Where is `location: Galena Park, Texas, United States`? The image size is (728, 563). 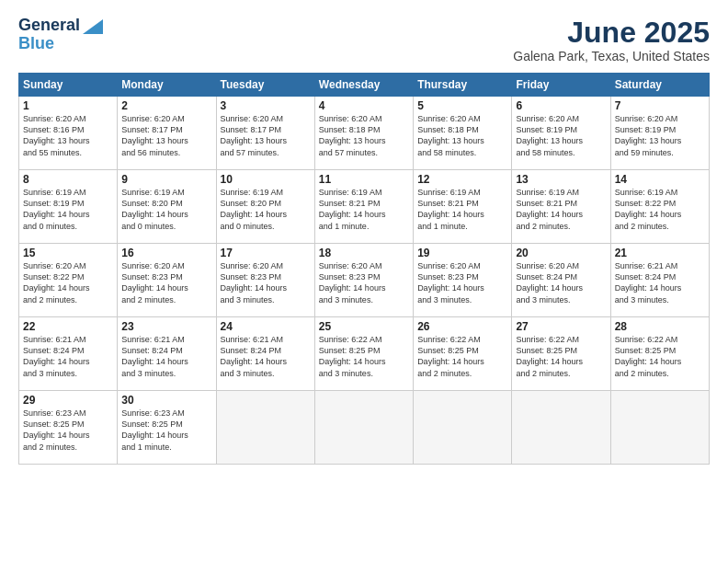
location: Galena Park, Texas, United States is located at coordinates (611, 56).